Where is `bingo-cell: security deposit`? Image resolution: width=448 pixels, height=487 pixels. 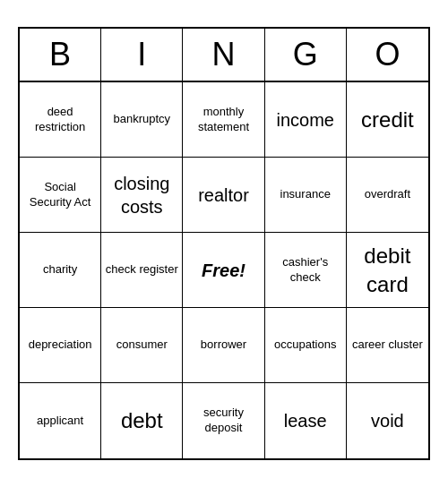
bingo-cell: security deposit is located at coordinates (224, 421).